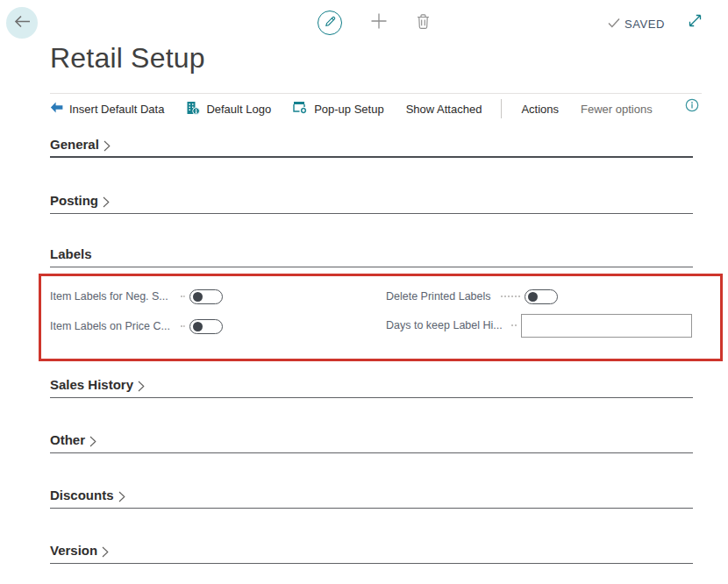  Describe the element at coordinates (22, 23) in the screenshot. I see `back-button` at that location.